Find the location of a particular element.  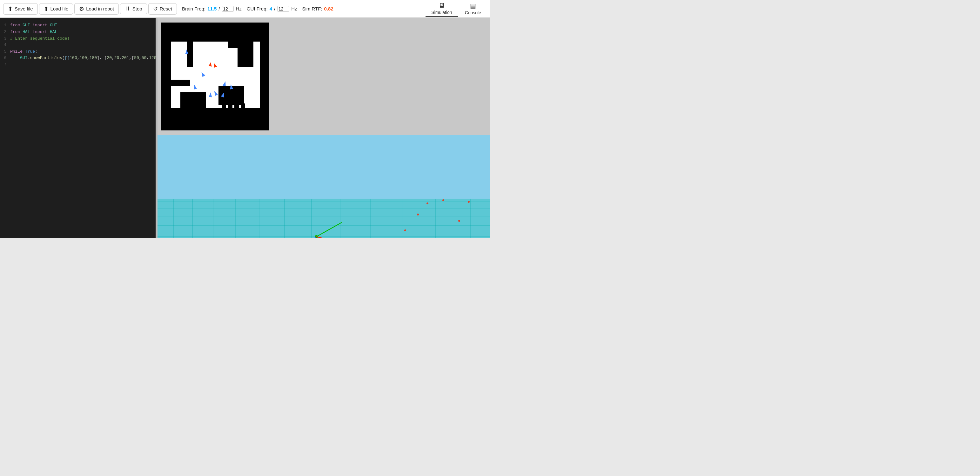

toolbar: ⬆ Save file ⬆ Load file ⚙ Load in robot … is located at coordinates (245, 9).